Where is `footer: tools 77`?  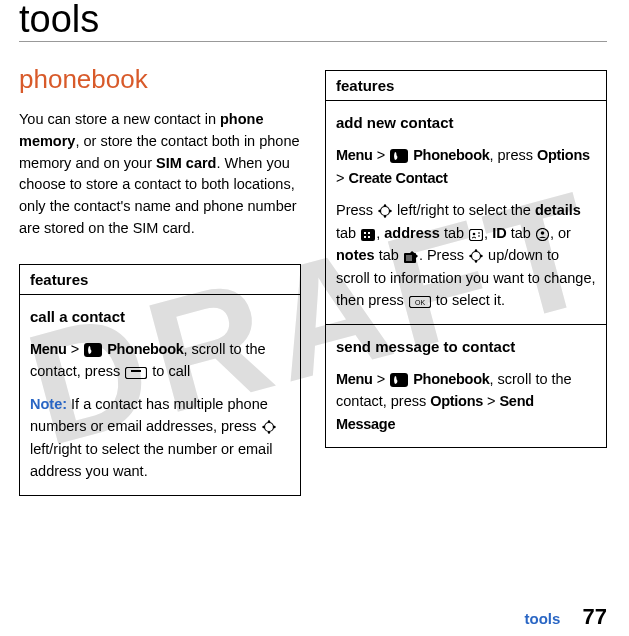
footer: tools 77 is located at coordinates (566, 617).